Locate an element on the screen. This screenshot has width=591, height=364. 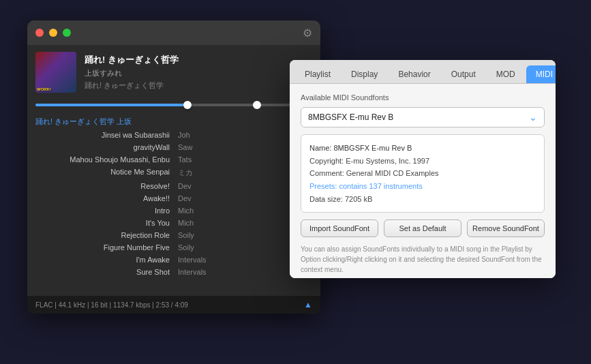
track-name: Notice Me Senpai is located at coordinates (105, 173).